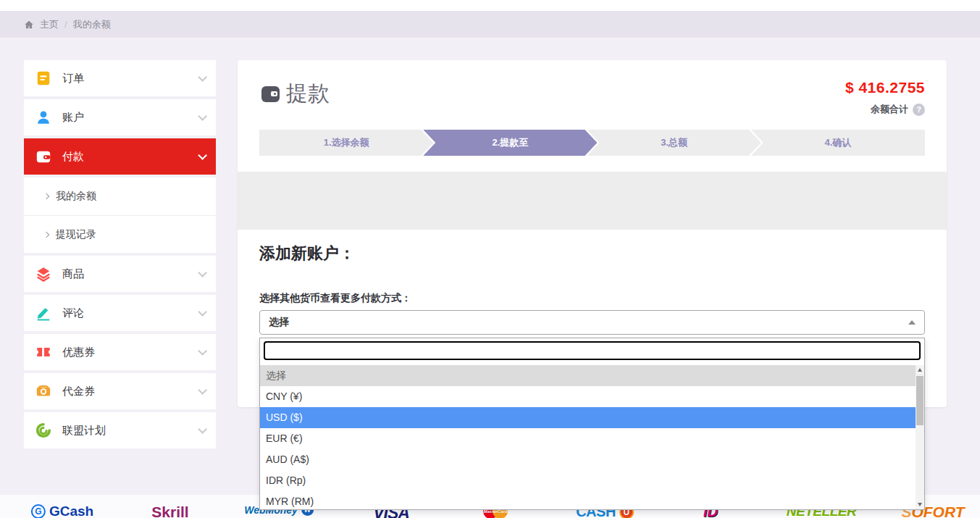 The width and height of the screenshot is (980, 518). I want to click on sidebar-item-label: 评论, so click(73, 313).